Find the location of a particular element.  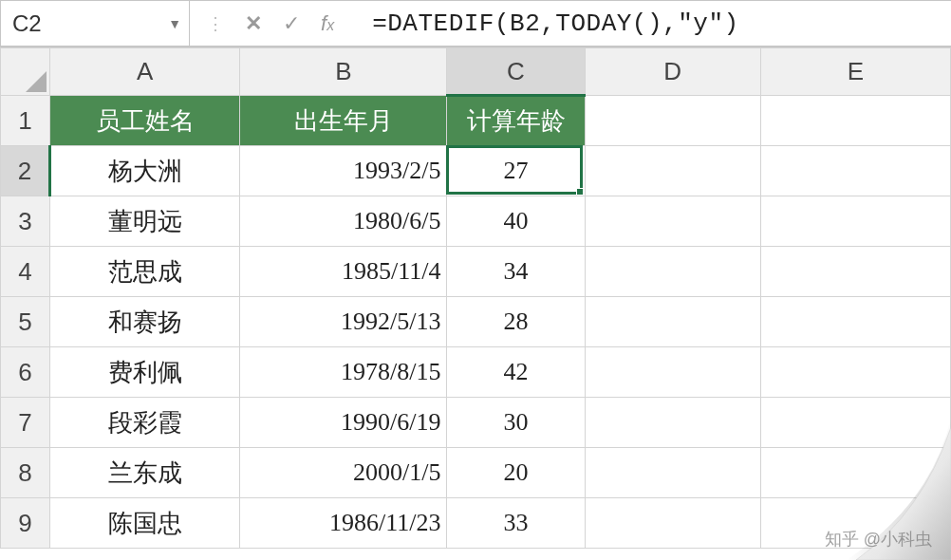

formula-bar: C2 ▼ ⋮ ✕ ✓ fx =DATEDIF(B2,TODAY(),"y") is located at coordinates (476, 24).